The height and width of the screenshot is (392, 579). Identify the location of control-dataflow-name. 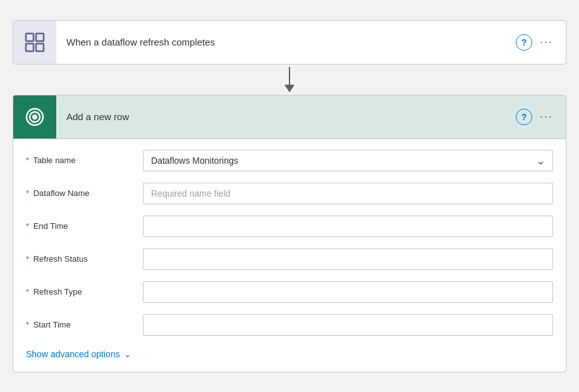
(348, 193).